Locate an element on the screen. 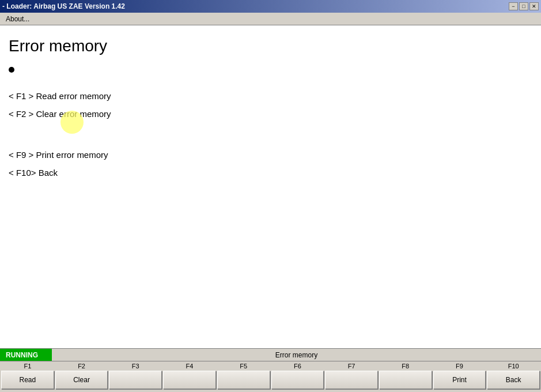  menu-option-f1: < F1 > Read error memory is located at coordinates (271, 96).